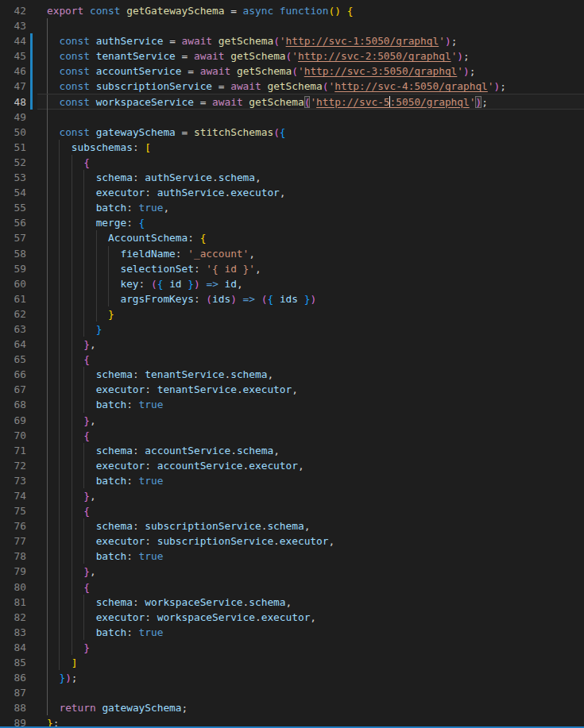  I want to click on code-line: 43, so click(292, 25).